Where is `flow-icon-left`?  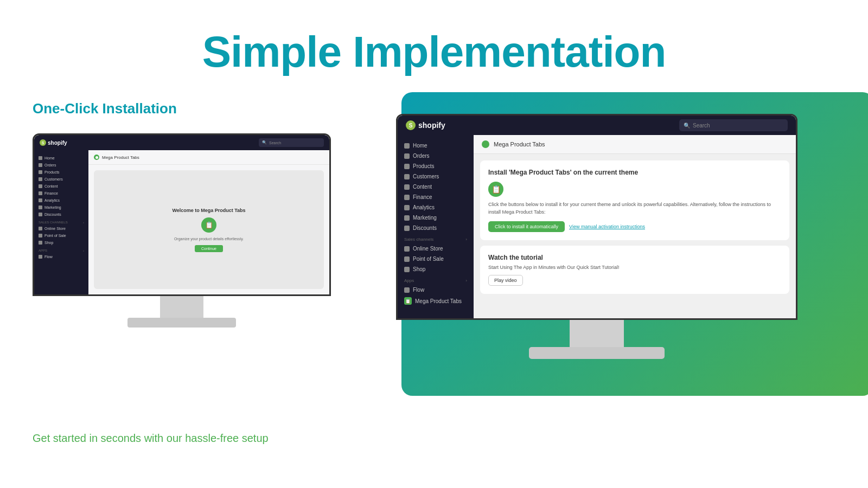 flow-icon-left is located at coordinates (40, 257).